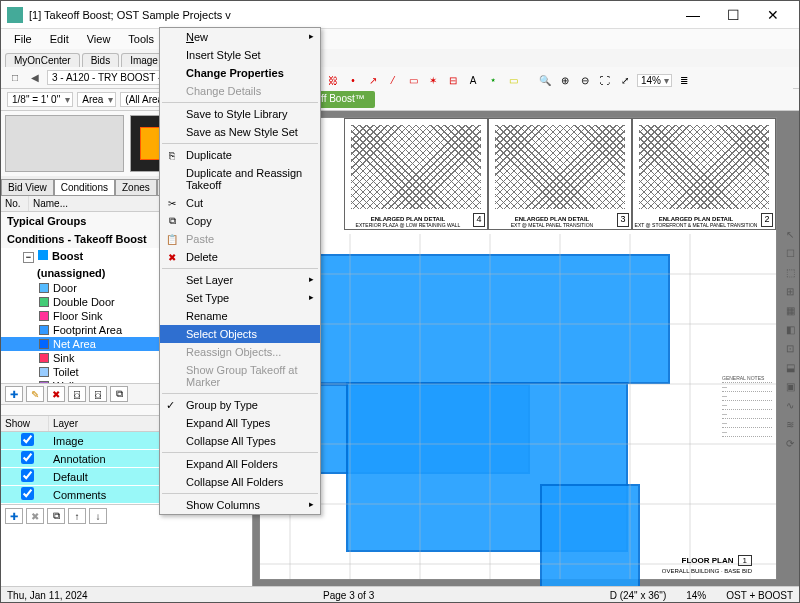 This screenshot has width=800, height=603. What do you see at coordinates (790, 424) in the screenshot?
I see `rt-11: ≋` at bounding box center [790, 424].